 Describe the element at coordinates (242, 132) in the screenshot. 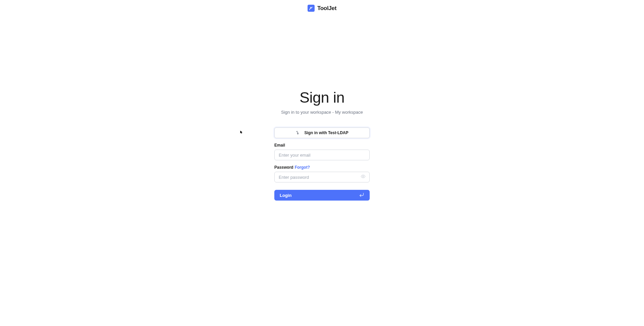

I see `mouse-cursor-icon` at that location.